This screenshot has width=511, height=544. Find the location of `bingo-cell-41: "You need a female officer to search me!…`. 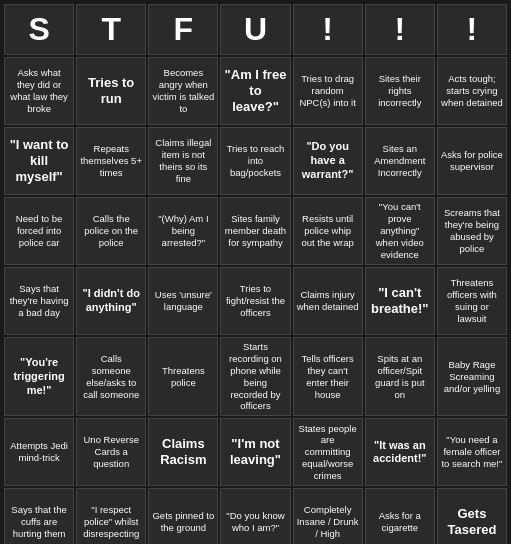

bingo-cell-41: "You need a female officer to search me!… is located at coordinates (472, 452).